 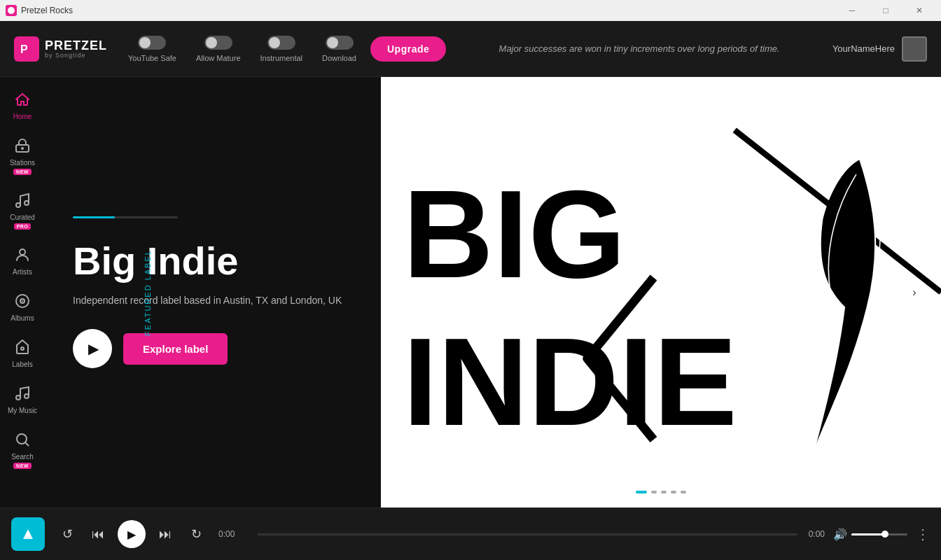 I want to click on player-controls: ↺ ⏮ ▶ ⏭ ↻, so click(x=132, y=534).